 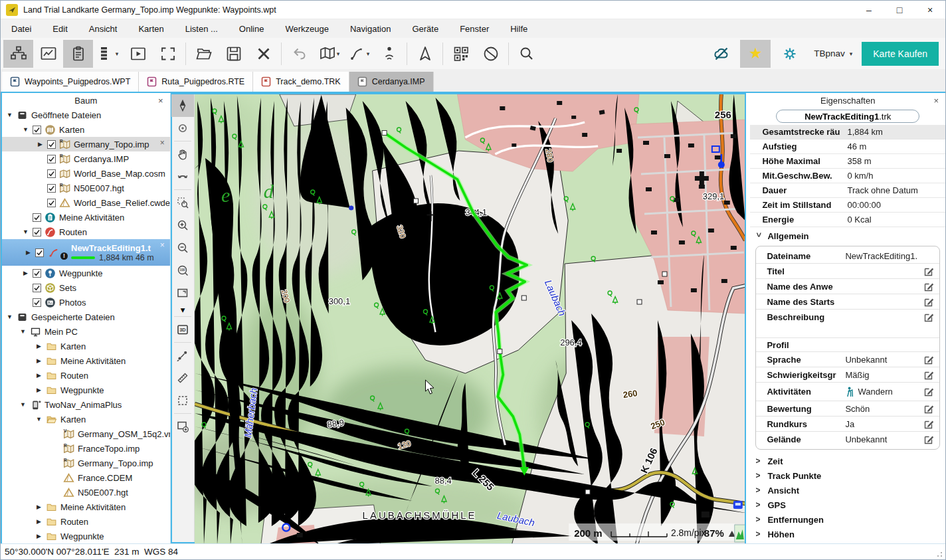 What do you see at coordinates (848, 534) in the screenshot?
I see `section-hoehen: >Höhen` at bounding box center [848, 534].